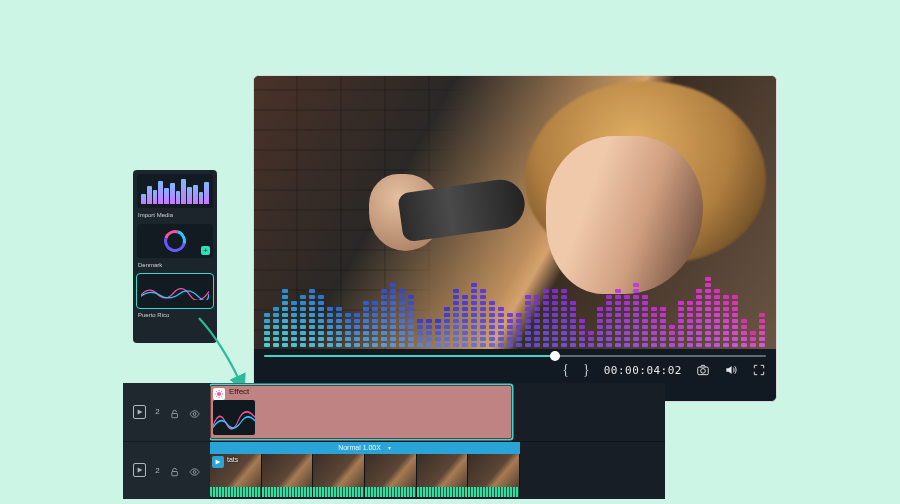 The height and width of the screenshot is (504, 900). What do you see at coordinates (410, 356) in the screenshot?
I see `progress-fill` at bounding box center [410, 356].